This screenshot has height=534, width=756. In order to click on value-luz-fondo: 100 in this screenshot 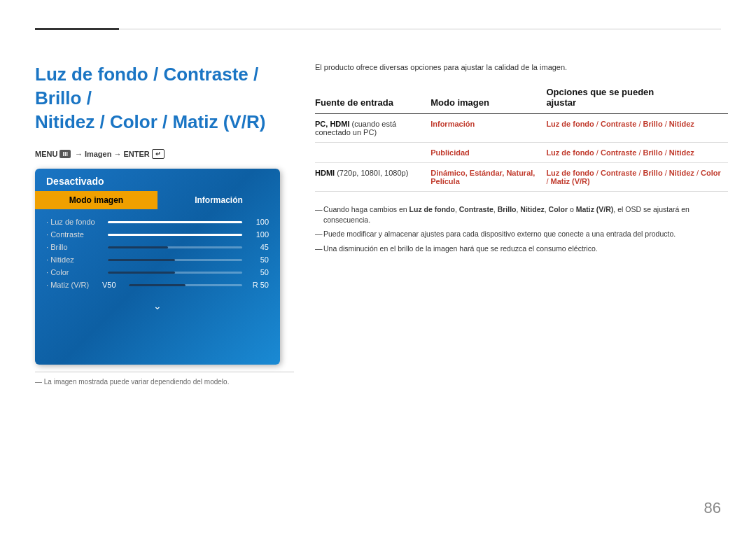, I will do `click(258, 222)`.